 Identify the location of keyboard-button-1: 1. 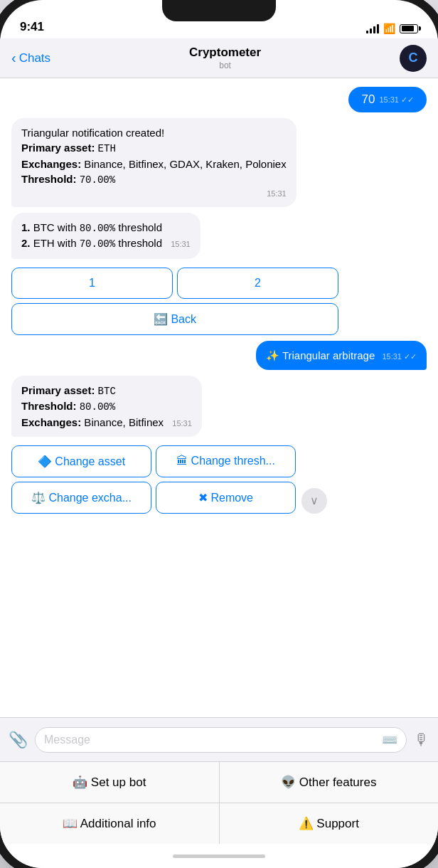
(92, 283).